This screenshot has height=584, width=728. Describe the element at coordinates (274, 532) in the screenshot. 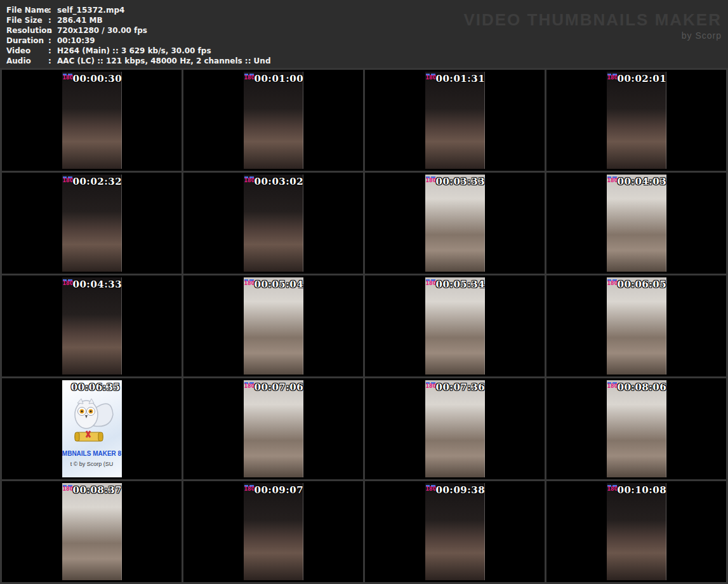

I see `video-thumbnail: 180 00:09:07` at that location.